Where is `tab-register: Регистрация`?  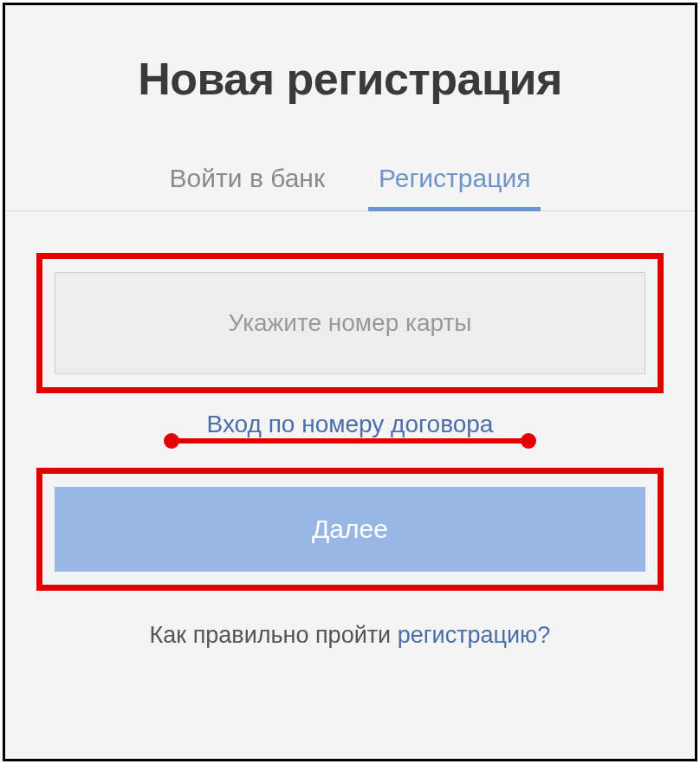
tab-register: Регистрация is located at coordinates (454, 179).